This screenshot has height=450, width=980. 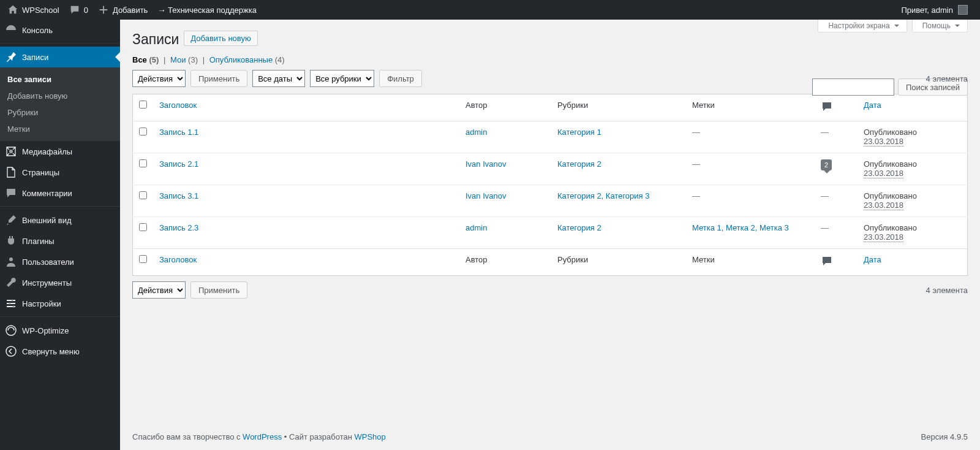 I want to click on col-date: Дата, so click(x=913, y=108).